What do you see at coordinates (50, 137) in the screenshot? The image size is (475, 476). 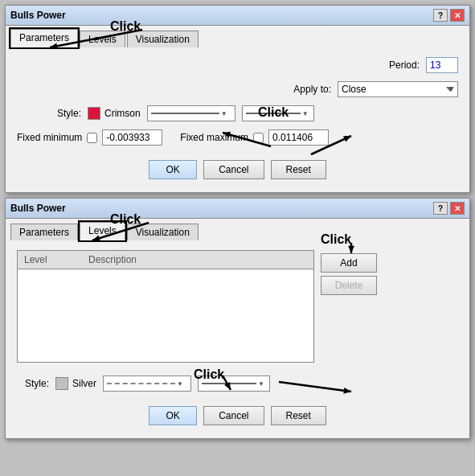 I see `fixed-min-label: Fixed minimum` at bounding box center [50, 137].